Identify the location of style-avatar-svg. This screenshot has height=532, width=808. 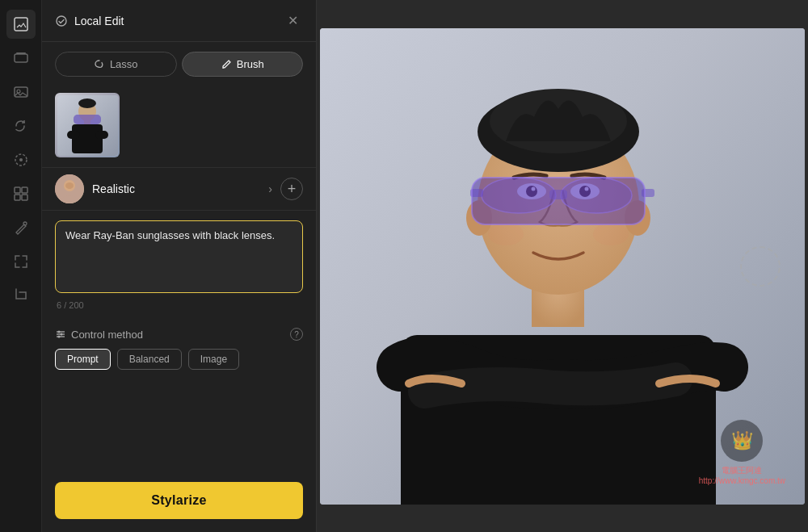
(69, 189).